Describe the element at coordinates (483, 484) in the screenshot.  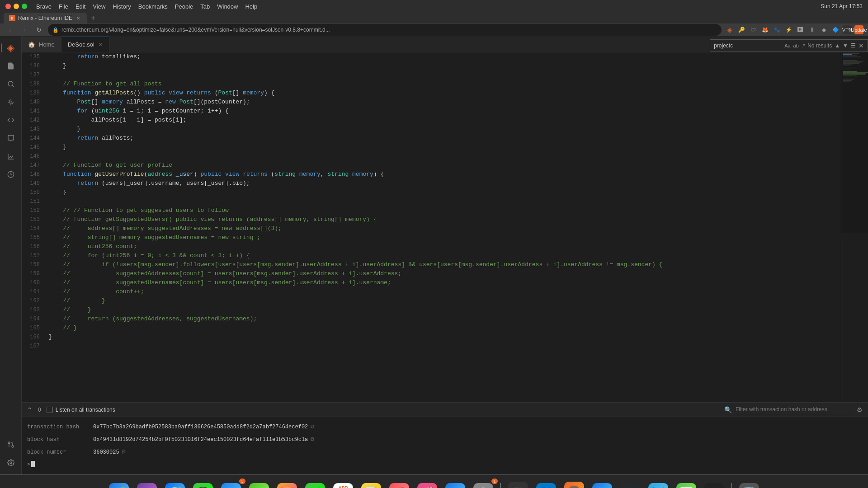
I see `dock-sysprefs: ⚙️ 1` at that location.